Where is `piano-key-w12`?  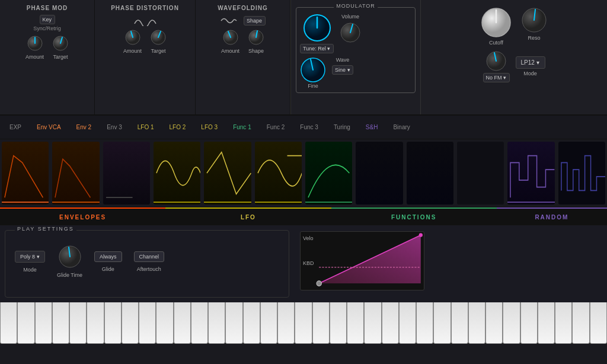 piano-key-w12 is located at coordinates (199, 323).